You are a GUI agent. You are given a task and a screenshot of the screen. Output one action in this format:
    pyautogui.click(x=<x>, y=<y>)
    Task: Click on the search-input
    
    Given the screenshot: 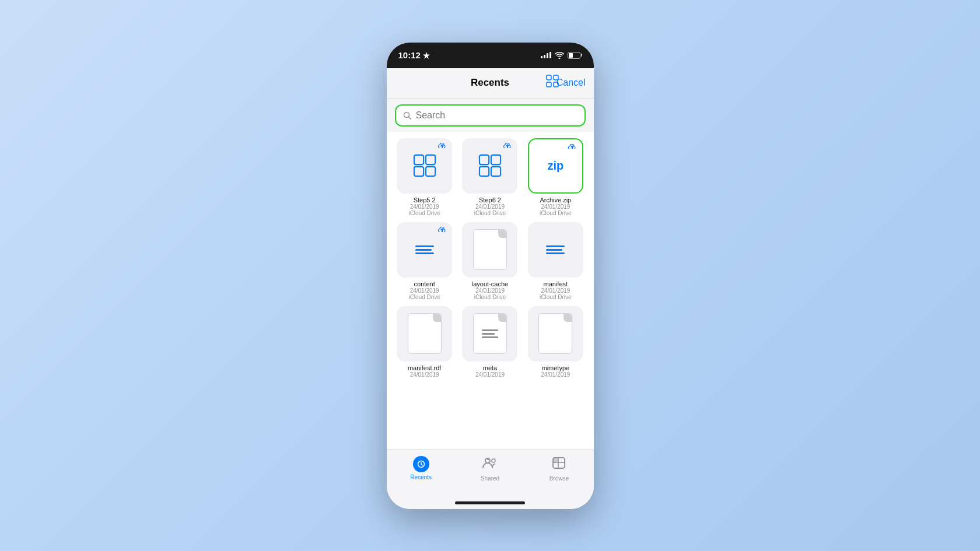 What is the action you would take?
    pyautogui.click(x=497, y=115)
    